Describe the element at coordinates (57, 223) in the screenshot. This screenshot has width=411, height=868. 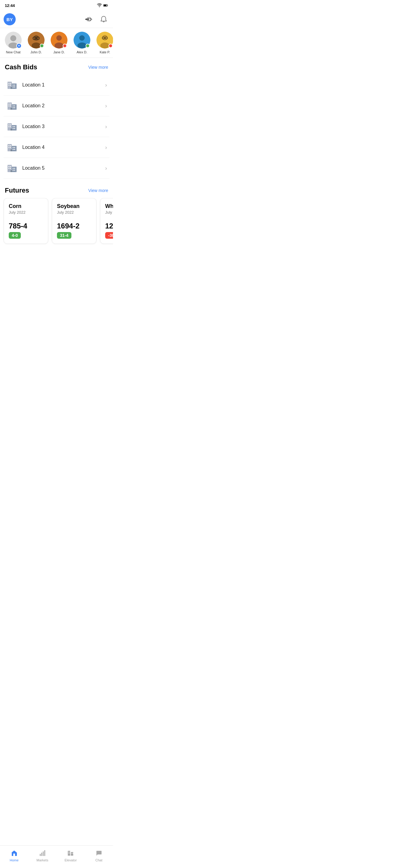
I see `futures-cards-row: Corn July 2022 785-4 4-0 Soybean July 20…` at that location.